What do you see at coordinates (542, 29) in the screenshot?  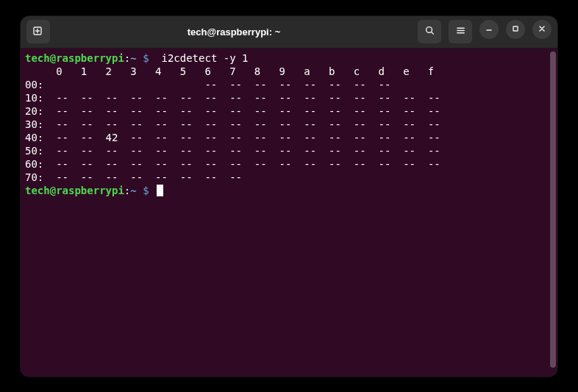 I see `close-icon` at bounding box center [542, 29].